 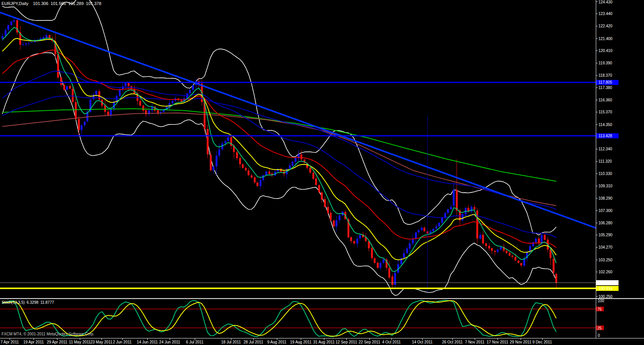 I want to click on price-tick-label: 122.420, so click(x=605, y=26).